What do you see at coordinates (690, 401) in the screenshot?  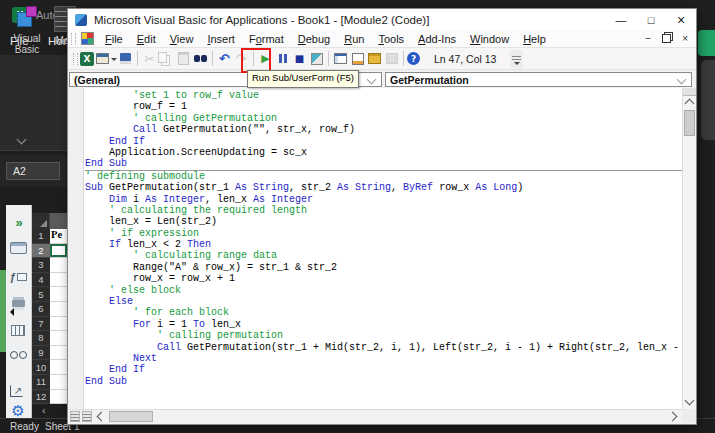 I see `scroll-down-icon` at bounding box center [690, 401].